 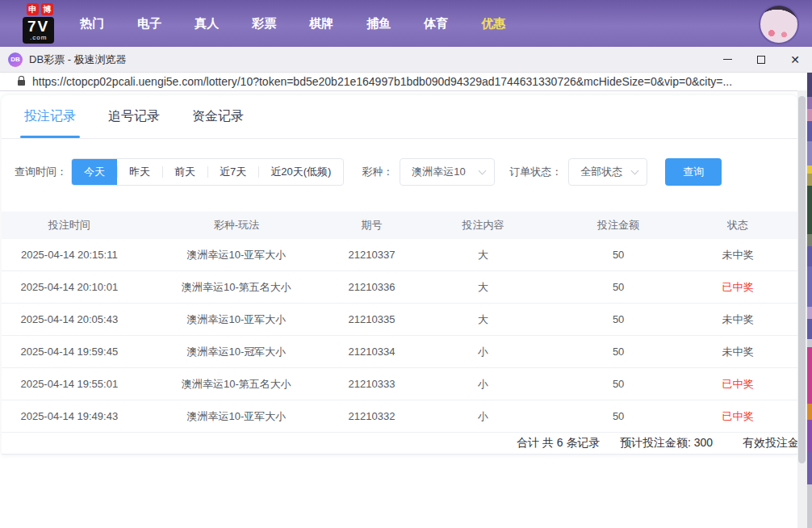 What do you see at coordinates (795, 60) in the screenshot?
I see `close-button: ✕` at bounding box center [795, 60].